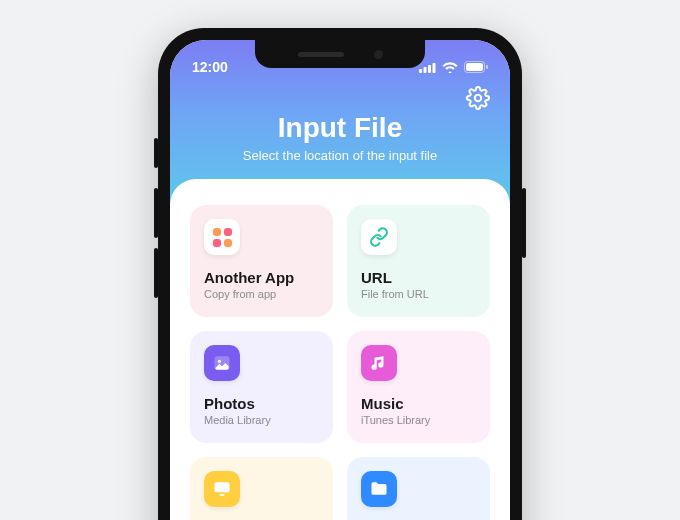  I want to click on signal-icon, so click(428, 68).